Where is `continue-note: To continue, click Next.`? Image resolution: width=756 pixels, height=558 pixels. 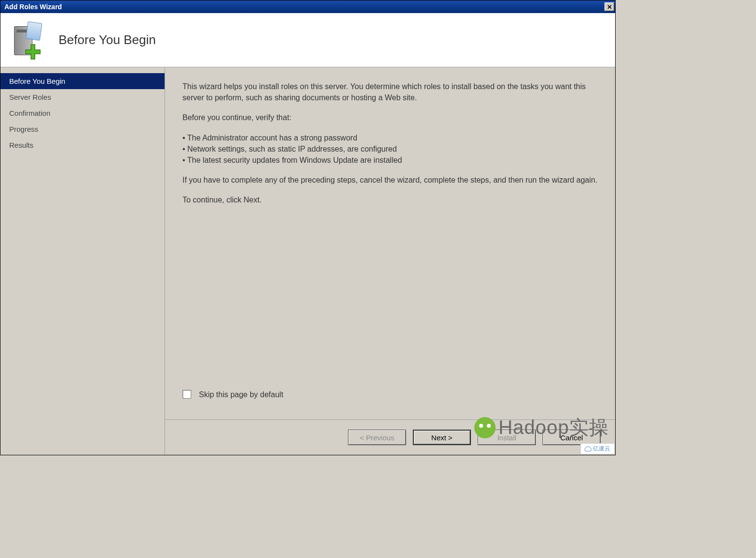
continue-note: To continue, click Next. is located at coordinates (390, 200).